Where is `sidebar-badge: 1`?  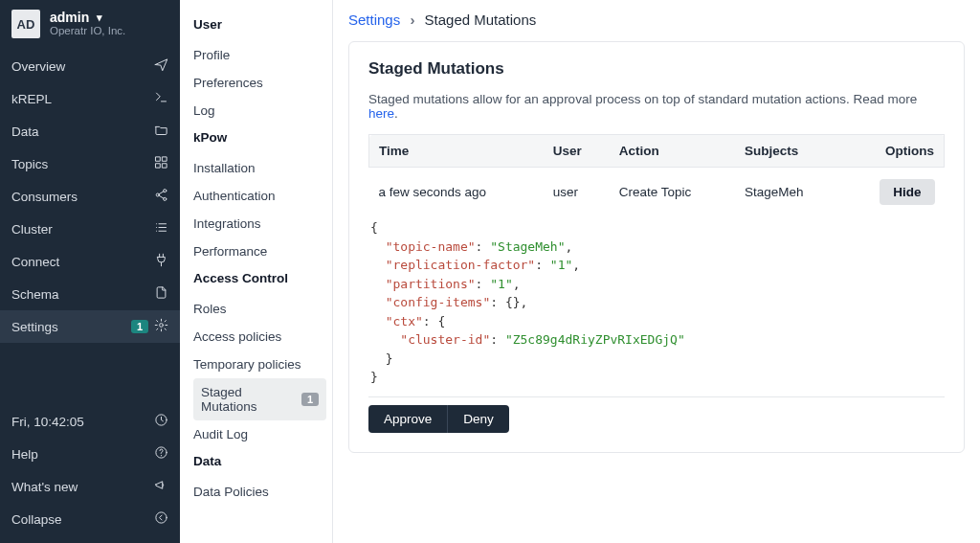
sidebar-badge: 1 is located at coordinates (140, 327).